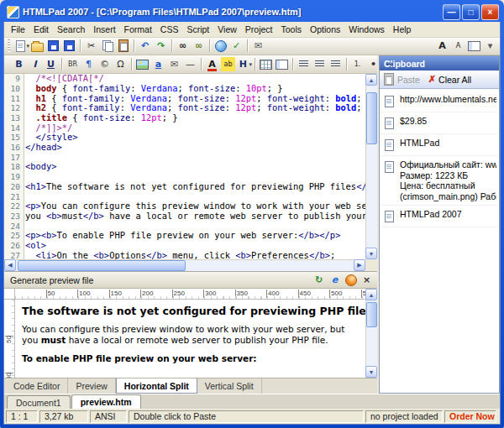 This screenshot has height=428, width=504. Describe the element at coordinates (319, 280) in the screenshot. I see `refresh-preview-button: ↻` at that location.